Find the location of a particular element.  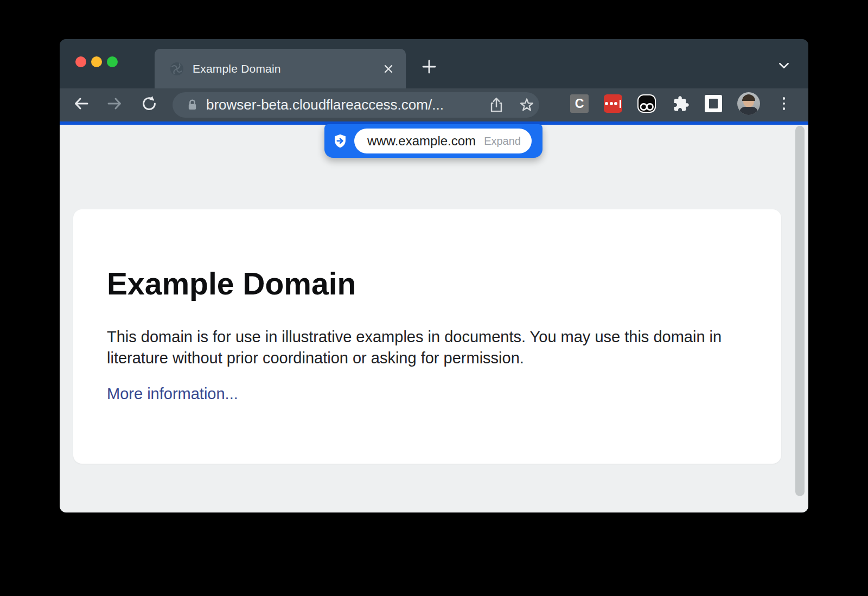

more-information-link: More information... is located at coordinates (173, 394).